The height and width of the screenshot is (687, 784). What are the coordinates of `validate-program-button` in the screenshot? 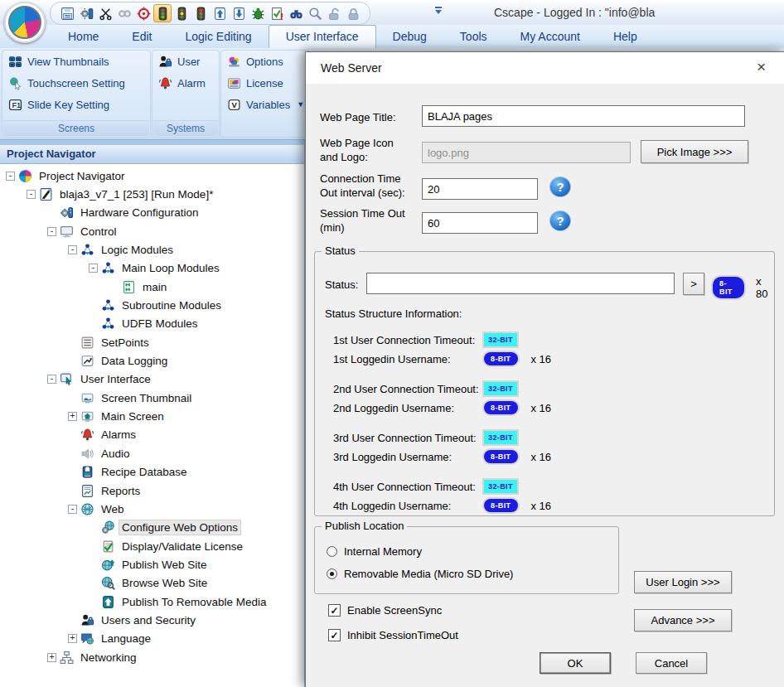 It's located at (277, 13).